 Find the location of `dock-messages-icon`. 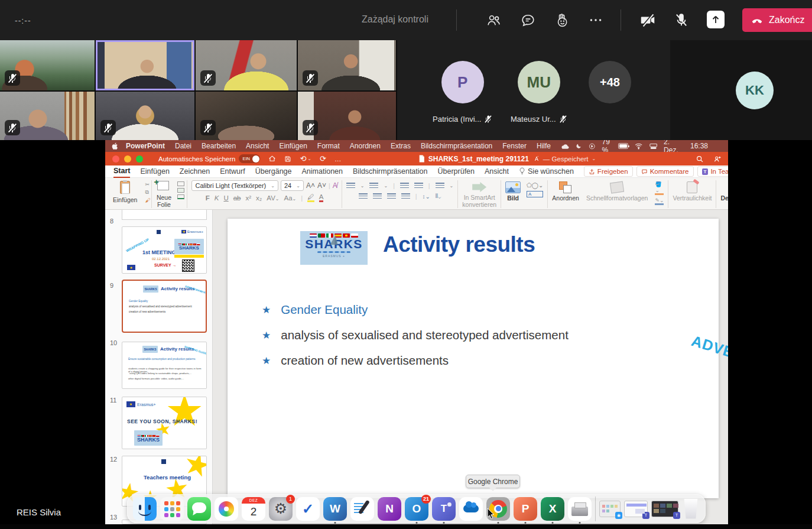

dock-messages-icon is located at coordinates (199, 509).